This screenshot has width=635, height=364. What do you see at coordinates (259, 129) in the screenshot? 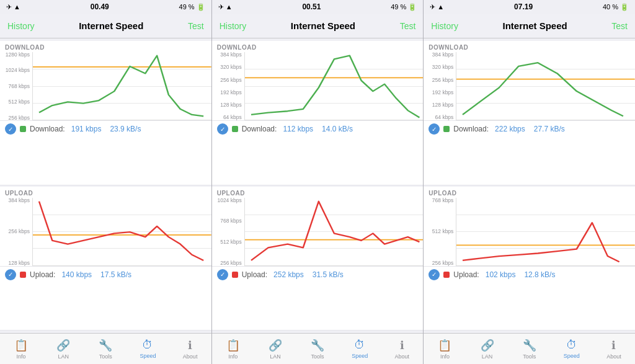
I see `download-type-label: Download:` at bounding box center [259, 129].